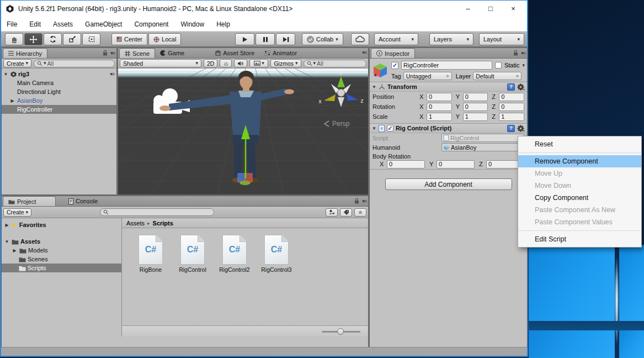  Describe the element at coordinates (476, 97) in the screenshot. I see `position-y-field: 0` at that location.